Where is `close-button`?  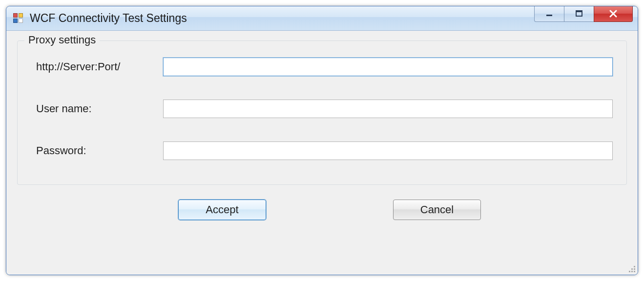
close-button is located at coordinates (613, 14).